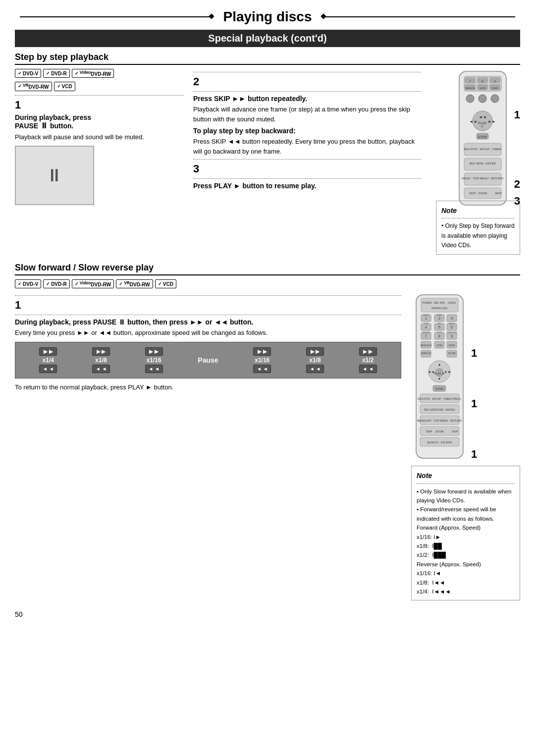 The height and width of the screenshot is (756, 535). What do you see at coordinates (466, 476) in the screenshot?
I see `slow-note-title: Note` at bounding box center [466, 476].